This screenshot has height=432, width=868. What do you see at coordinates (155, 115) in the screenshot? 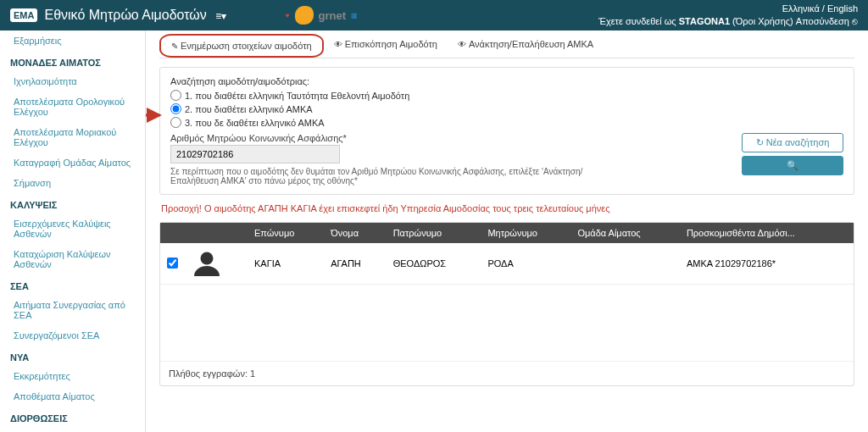
I see `annotation-arrow` at bounding box center [155, 115].